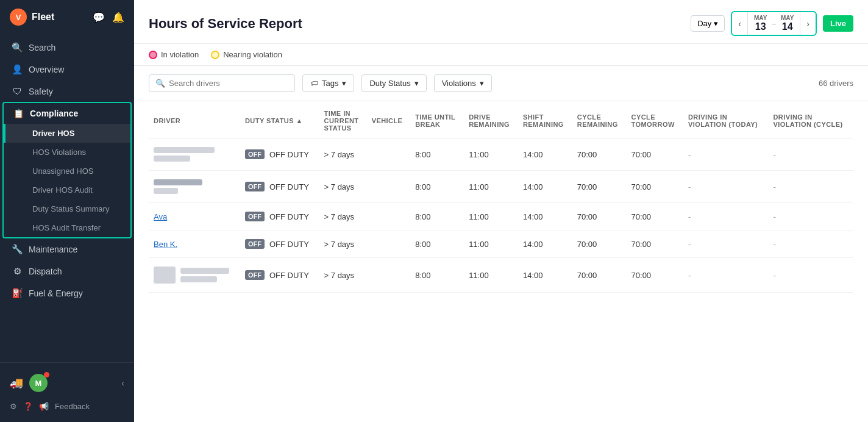 This screenshot has height=422, width=868. Describe the element at coordinates (67, 293) in the screenshot. I see `sidebar-item-fuel-energy: ⛽ Fuel & Energy` at that location.